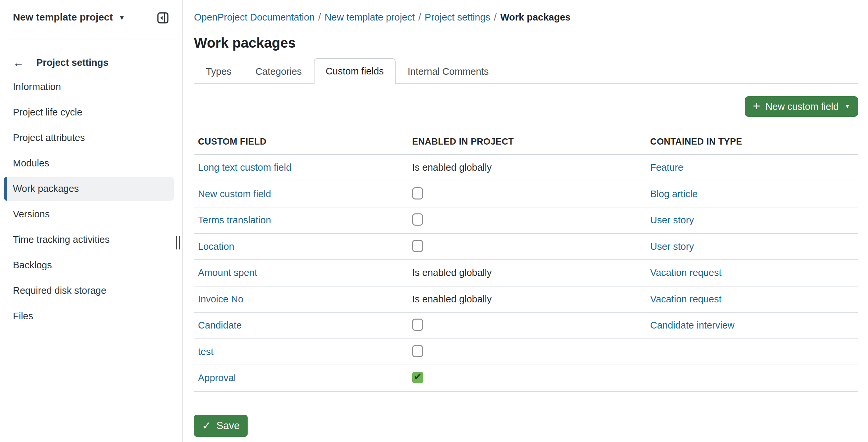 The image size is (868, 442). What do you see at coordinates (535, 17) in the screenshot?
I see `breadcrumb-current: Work packages` at bounding box center [535, 17].